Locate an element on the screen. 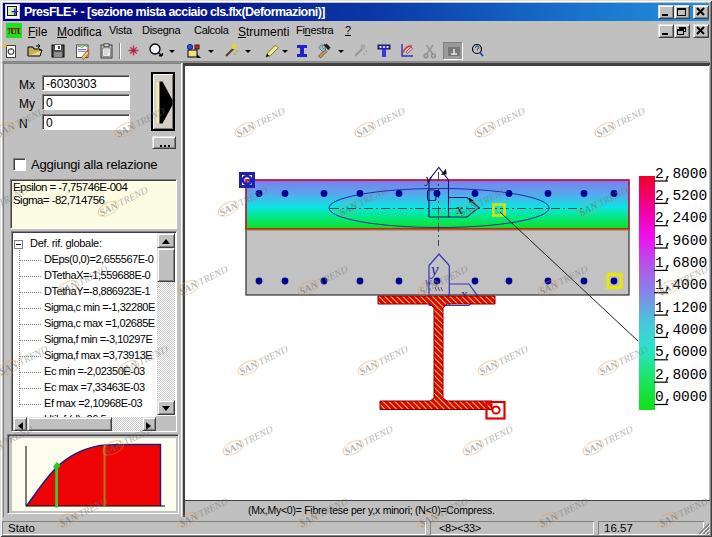 This screenshot has height=537, width=712. svg-text: y is located at coordinates (428, 178).